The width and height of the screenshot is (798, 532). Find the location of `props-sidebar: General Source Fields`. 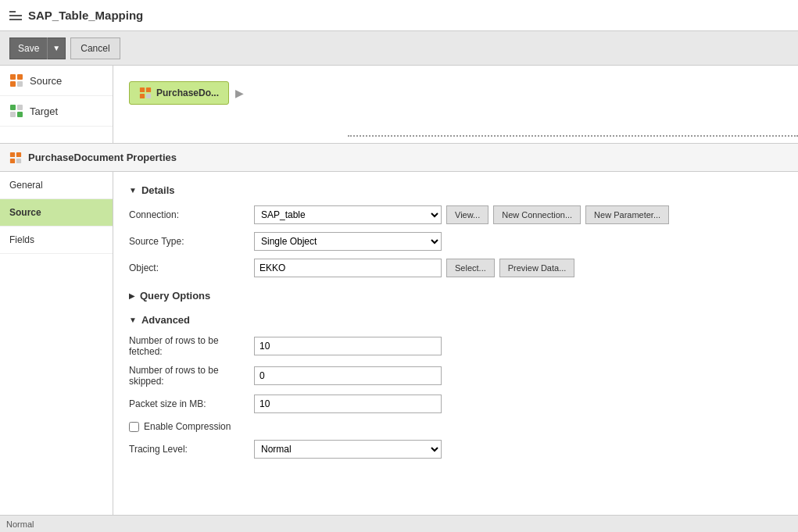

props-sidebar: General Source Fields is located at coordinates (56, 352).